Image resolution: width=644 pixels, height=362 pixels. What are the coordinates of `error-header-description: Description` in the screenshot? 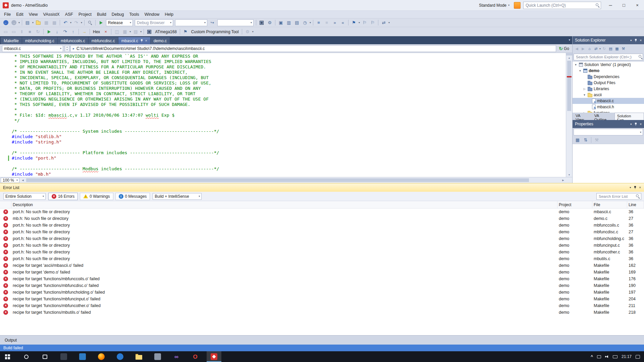 It's located at (284, 204).